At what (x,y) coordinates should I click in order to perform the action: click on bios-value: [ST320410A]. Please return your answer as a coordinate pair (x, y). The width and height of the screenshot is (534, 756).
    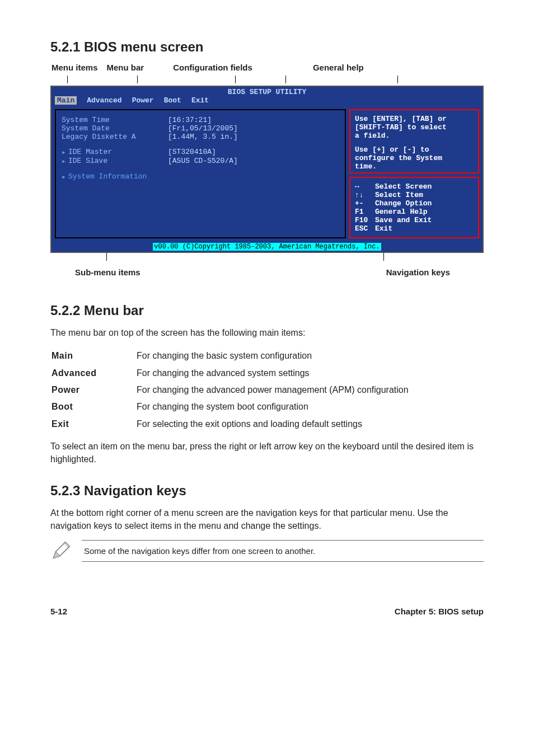
    Looking at the image, I should click on (192, 152).